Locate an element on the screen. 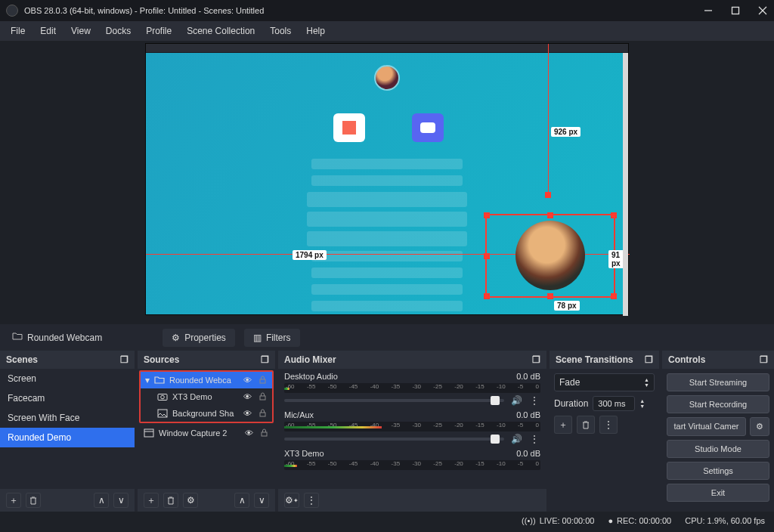 The image size is (774, 532). camera-icon is located at coordinates (163, 397).